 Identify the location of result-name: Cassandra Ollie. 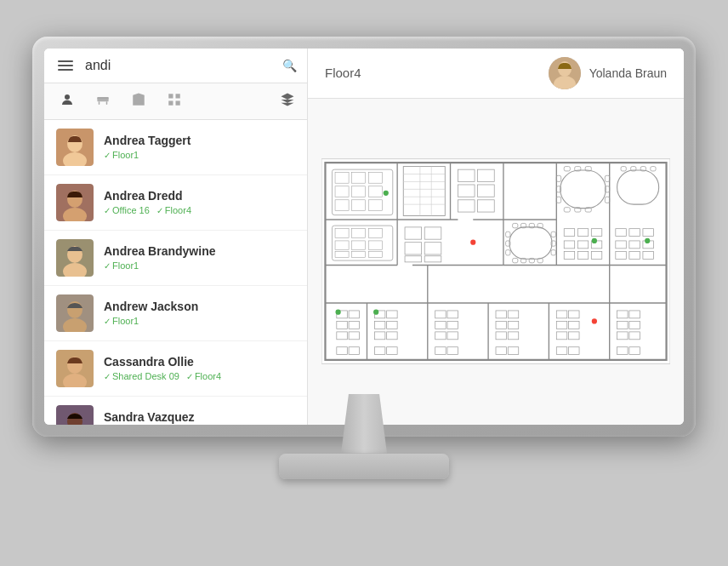
(199, 362).